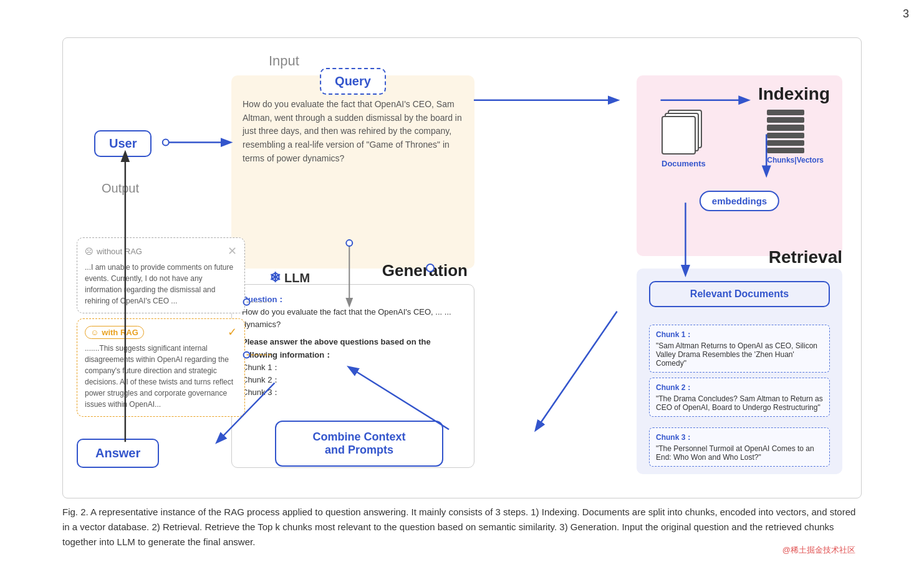  I want to click on without-rag-text: ...I am unable to provide comments on fu…, so click(161, 284).